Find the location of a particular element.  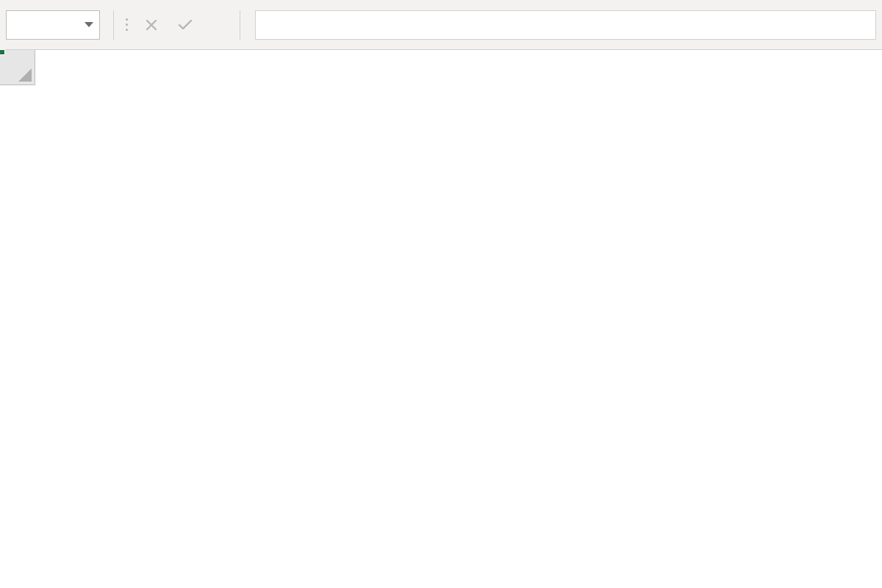

formula-bar is located at coordinates (441, 25).